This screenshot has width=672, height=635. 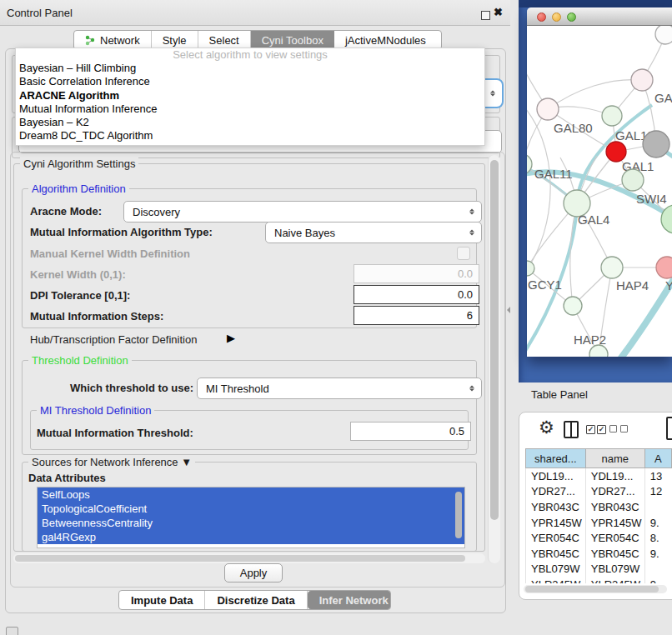 What do you see at coordinates (374, 232) in the screenshot?
I see `mi-type-combo: Naive Bayes` at bounding box center [374, 232].